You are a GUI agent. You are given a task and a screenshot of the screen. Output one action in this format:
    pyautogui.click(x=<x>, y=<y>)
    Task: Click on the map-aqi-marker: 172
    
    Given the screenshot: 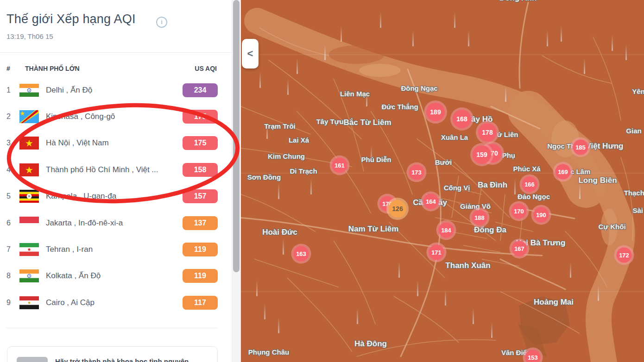 What is the action you would take?
    pyautogui.click(x=625, y=256)
    